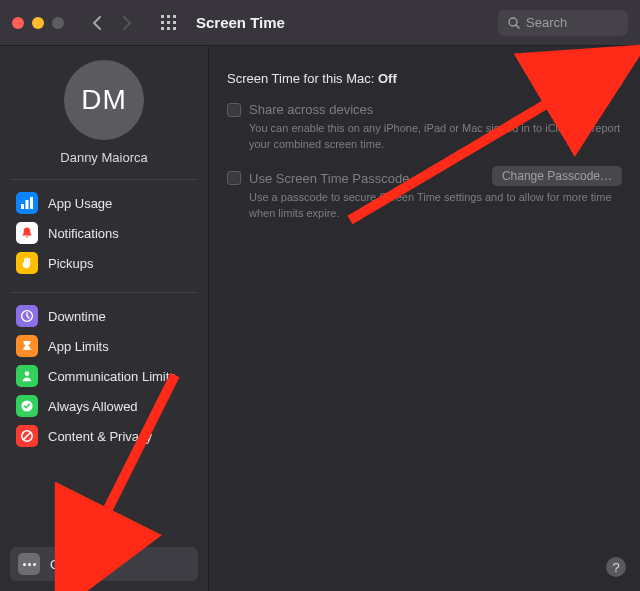  I want to click on hourglass-icon, so click(27, 346).